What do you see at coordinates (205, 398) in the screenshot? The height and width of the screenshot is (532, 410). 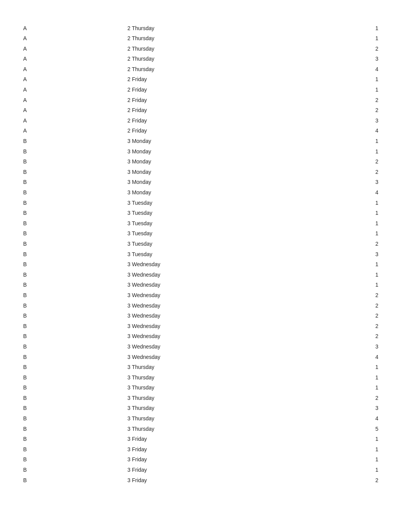 I see `table-row: B3 Thursday2` at bounding box center [205, 398].